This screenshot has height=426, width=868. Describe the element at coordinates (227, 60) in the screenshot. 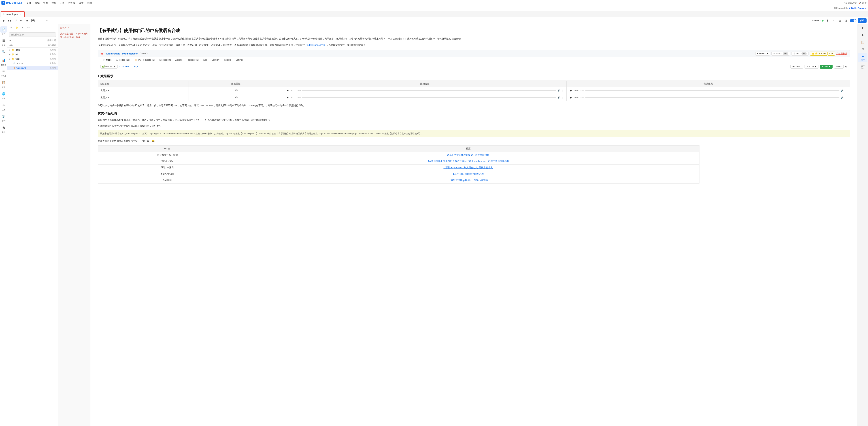

I see `github-nav-insights: Insights` at that location.